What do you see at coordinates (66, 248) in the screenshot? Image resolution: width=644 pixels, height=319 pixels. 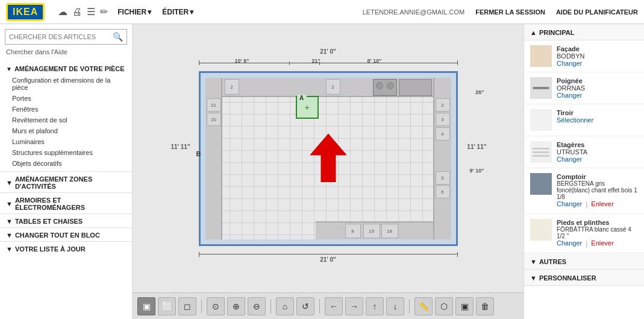 I see `section-title-liste: ▼ VOTRE LISTE À JOUR` at bounding box center [66, 248].